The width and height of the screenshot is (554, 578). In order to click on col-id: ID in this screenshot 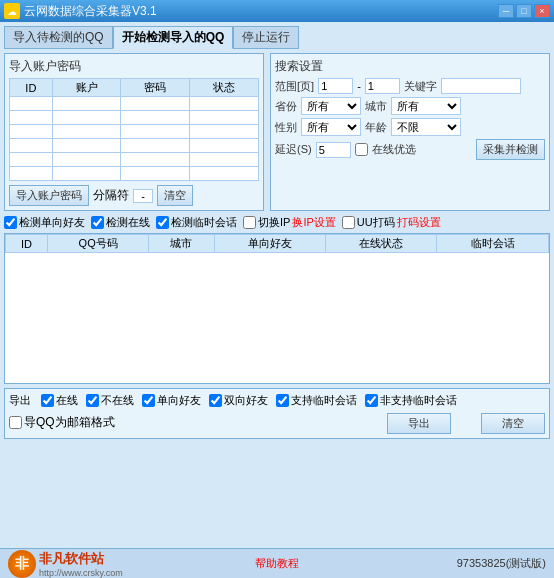, I will do `click(32, 88)`.